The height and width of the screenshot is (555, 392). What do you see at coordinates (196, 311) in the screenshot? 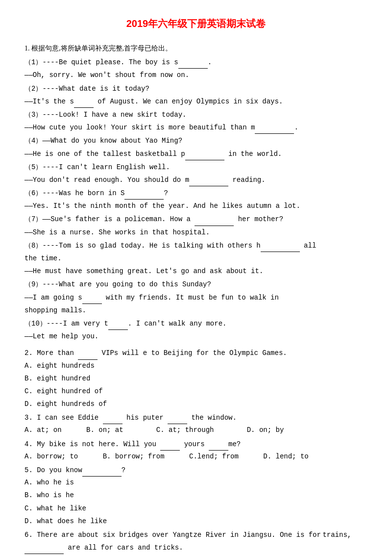
I see `q9-ans2: shopping malls.` at bounding box center [196, 311].